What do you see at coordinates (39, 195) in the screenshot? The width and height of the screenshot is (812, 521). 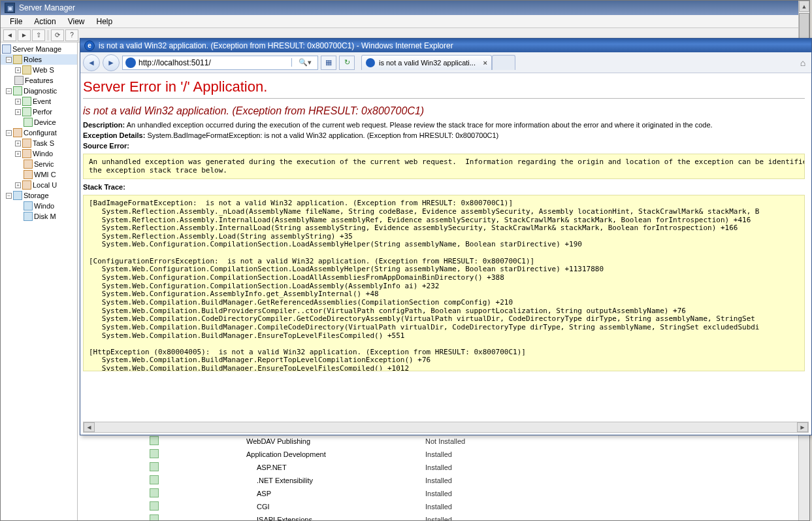 I see `tree-storage: −Storage` at bounding box center [39, 195].